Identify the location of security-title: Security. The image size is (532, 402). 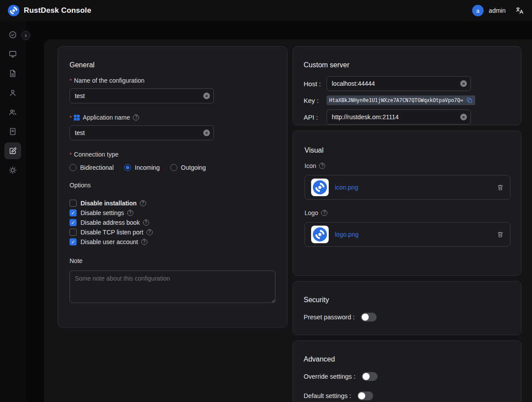
(407, 300).